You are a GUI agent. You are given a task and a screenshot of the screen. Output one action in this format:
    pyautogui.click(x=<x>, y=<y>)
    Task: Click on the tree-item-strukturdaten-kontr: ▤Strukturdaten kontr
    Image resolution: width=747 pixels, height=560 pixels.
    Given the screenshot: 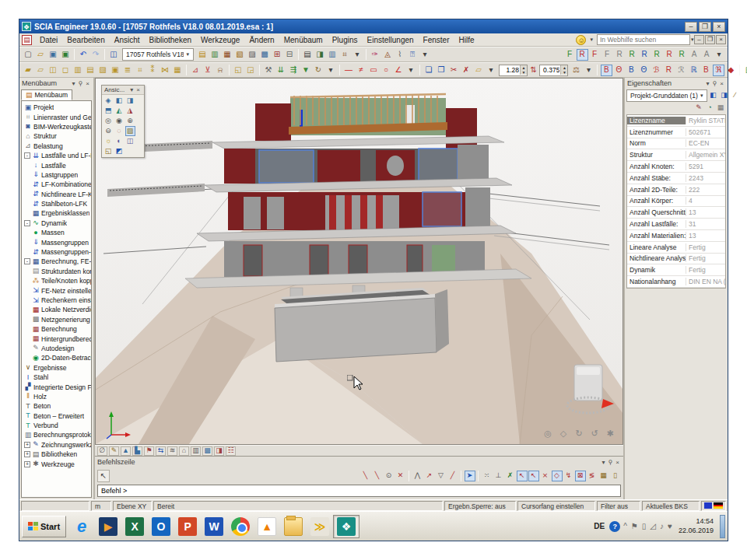 What is the action you would take?
    pyautogui.click(x=57, y=271)
    